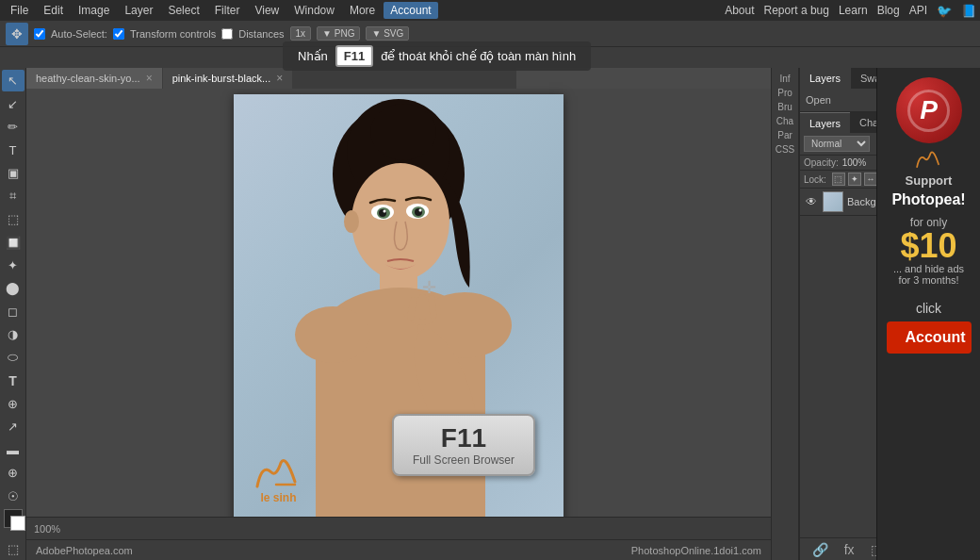  I want to click on footer-site2: PhotoshopOnline.1doi1.com, so click(696, 551).